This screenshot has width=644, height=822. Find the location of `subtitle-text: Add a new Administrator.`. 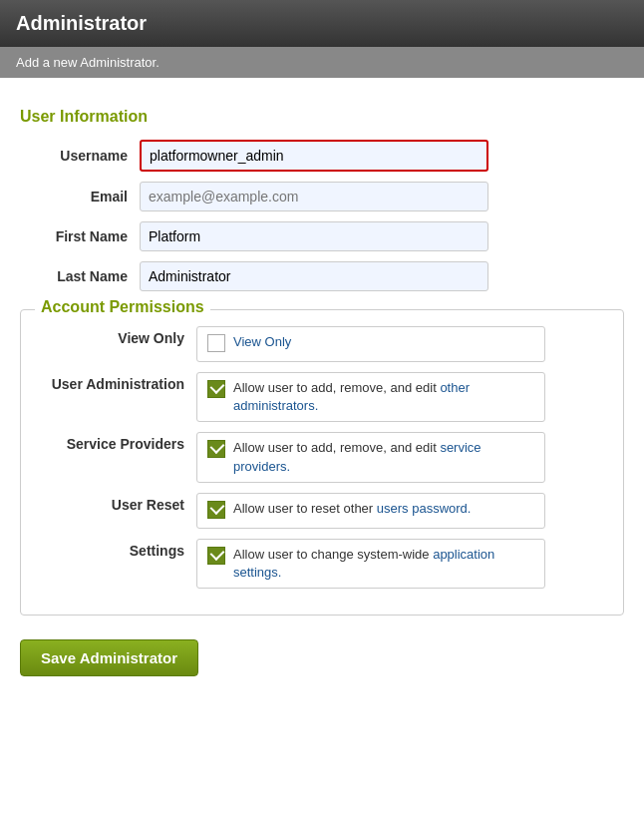

subtitle-text: Add a new Administrator. is located at coordinates (88, 62).